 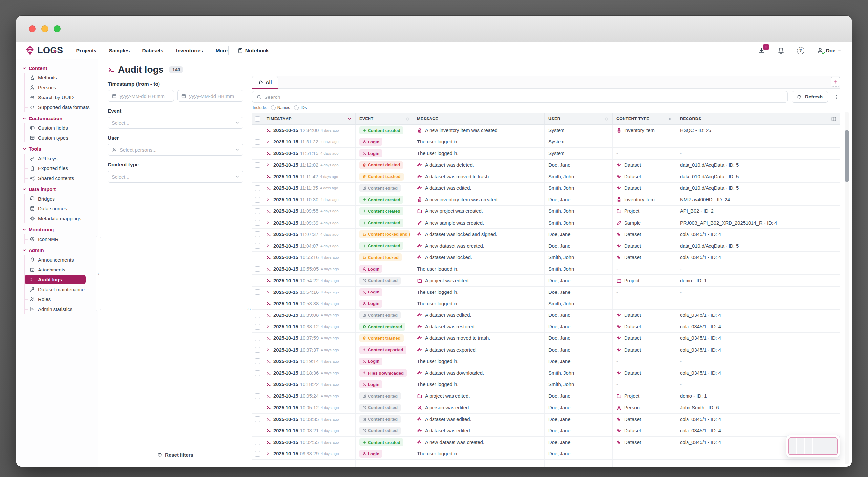 I want to click on sidebar-item-custom-types: Custom types, so click(x=60, y=138).